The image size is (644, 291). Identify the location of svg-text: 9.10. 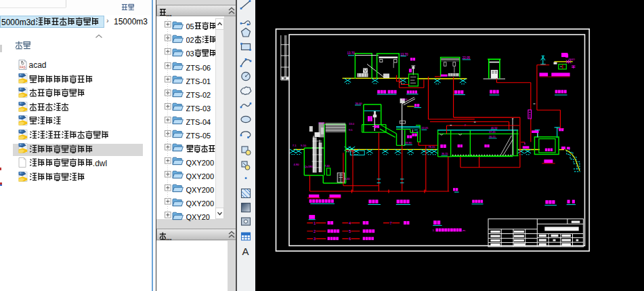
(303, 145).